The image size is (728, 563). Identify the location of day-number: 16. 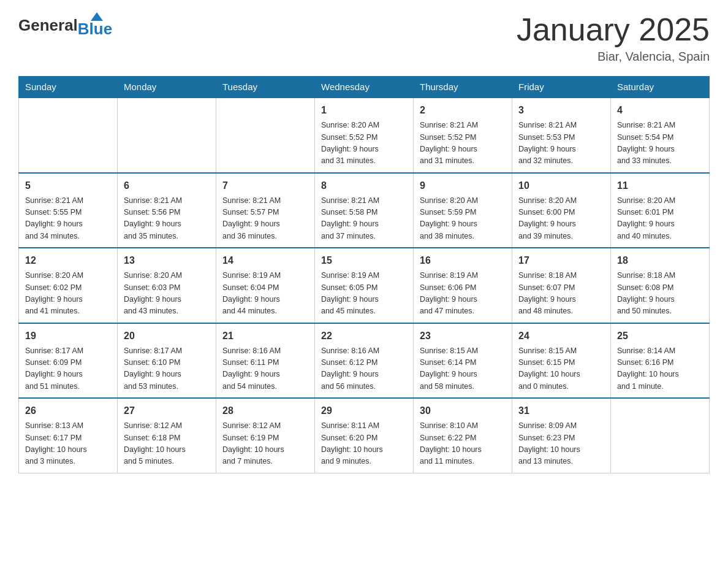
(463, 261).